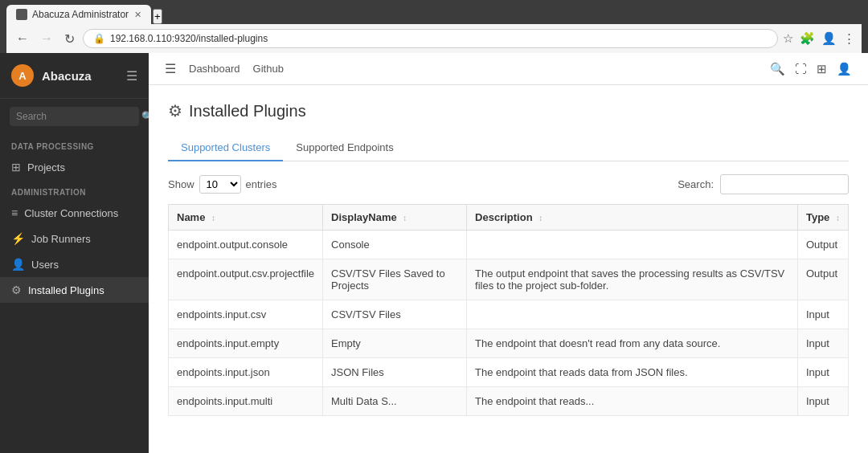 The width and height of the screenshot is (868, 453). What do you see at coordinates (189, 39) in the screenshot?
I see `address-text: 192.168.0.110:9320/installed-plugins` at bounding box center [189, 39].